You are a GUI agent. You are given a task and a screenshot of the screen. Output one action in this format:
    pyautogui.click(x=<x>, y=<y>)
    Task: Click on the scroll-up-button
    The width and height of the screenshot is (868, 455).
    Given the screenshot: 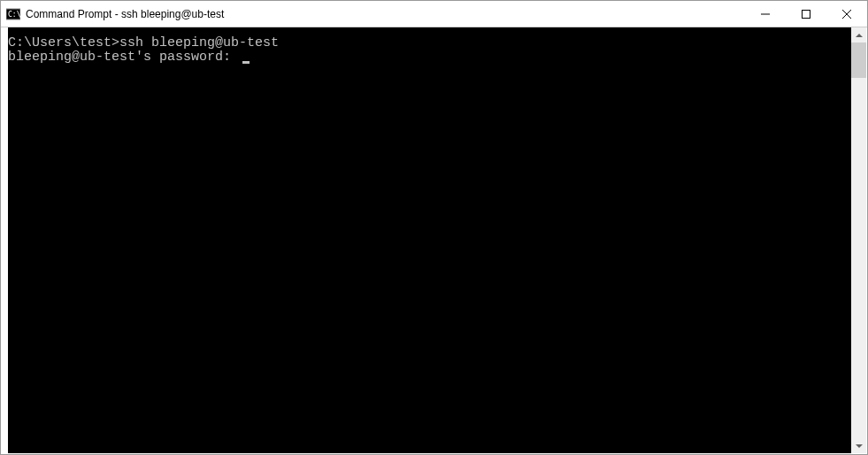 What is the action you would take?
    pyautogui.click(x=858, y=35)
    